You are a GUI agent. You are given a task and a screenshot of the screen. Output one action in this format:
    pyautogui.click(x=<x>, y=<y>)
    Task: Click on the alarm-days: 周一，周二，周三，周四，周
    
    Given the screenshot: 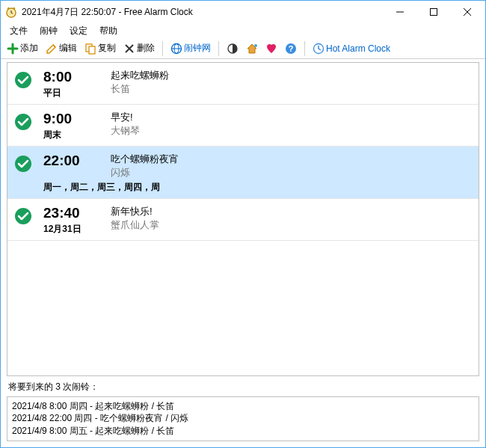 What is the action you would take?
    pyautogui.click(x=257, y=187)
    